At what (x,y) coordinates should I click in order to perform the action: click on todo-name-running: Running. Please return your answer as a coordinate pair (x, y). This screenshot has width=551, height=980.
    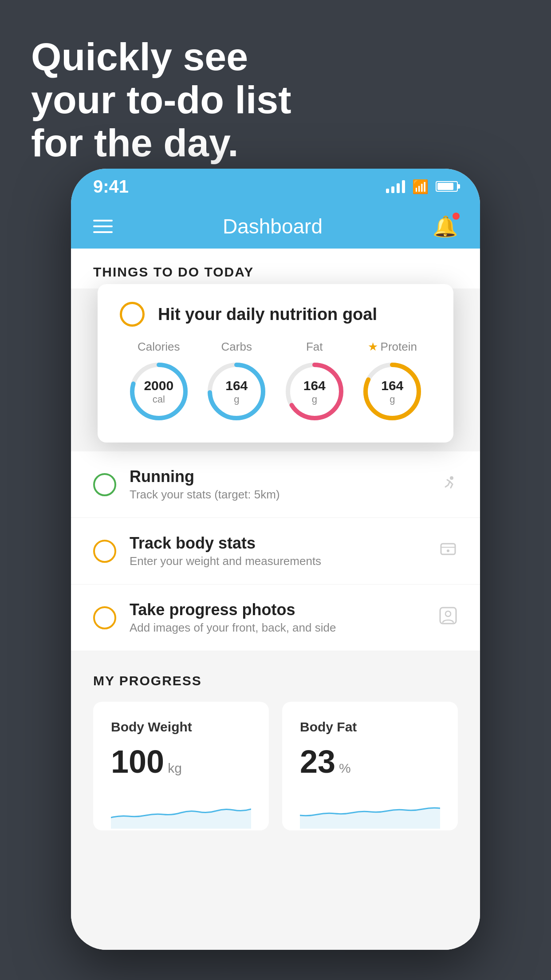
    Looking at the image, I should click on (277, 477).